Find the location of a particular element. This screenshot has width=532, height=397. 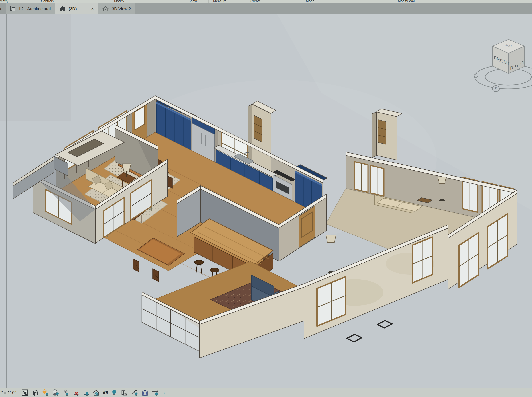

temporary-hide-isolate-icon: 66 is located at coordinates (105, 393).